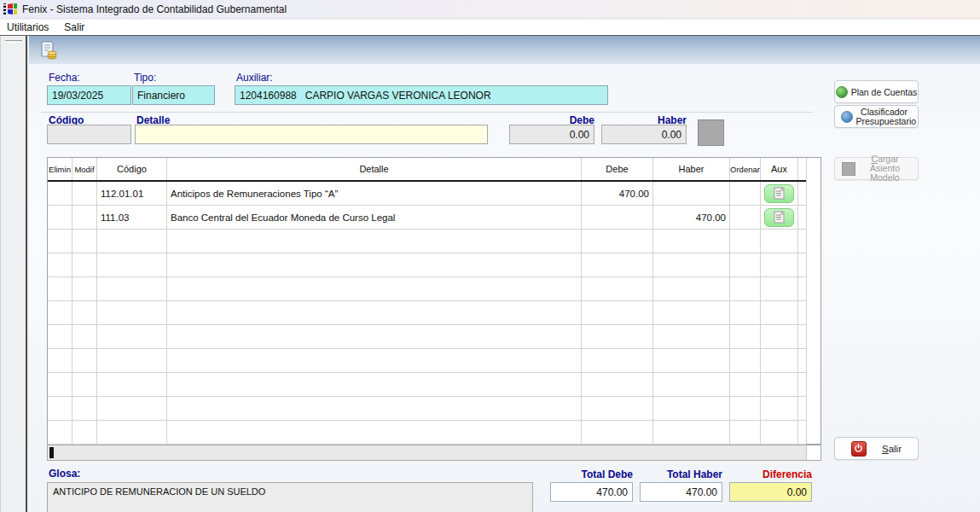  Describe the element at coordinates (51, 452) in the screenshot. I see `horizontal-scrollbar-thumb` at that location.